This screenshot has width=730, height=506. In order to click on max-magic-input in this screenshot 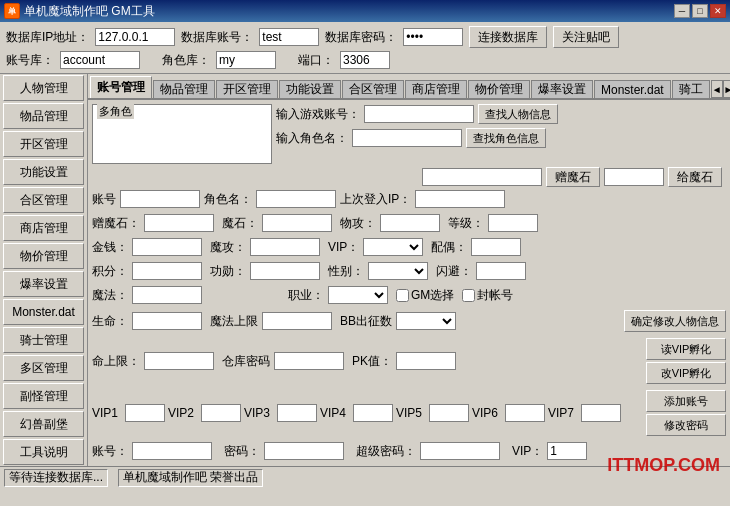, I will do `click(297, 321)`.